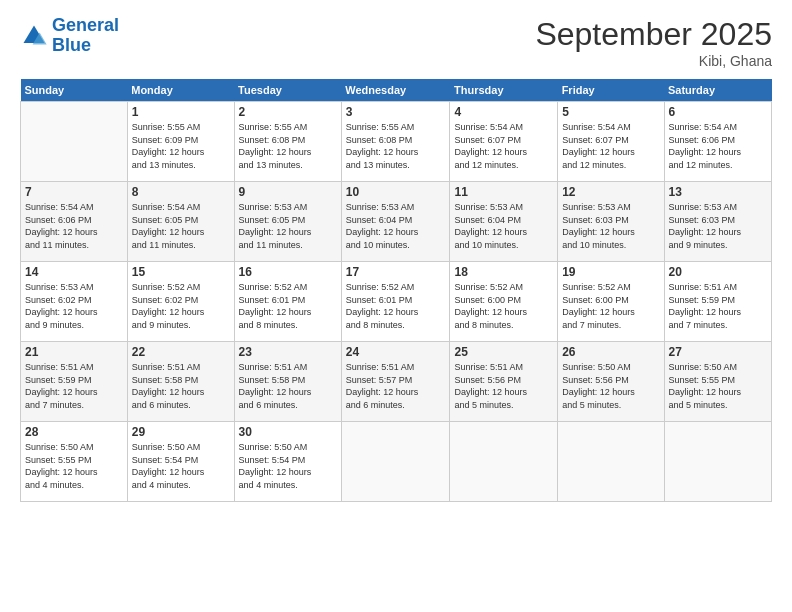  What do you see at coordinates (718, 352) in the screenshot?
I see `day-number: 27` at bounding box center [718, 352].